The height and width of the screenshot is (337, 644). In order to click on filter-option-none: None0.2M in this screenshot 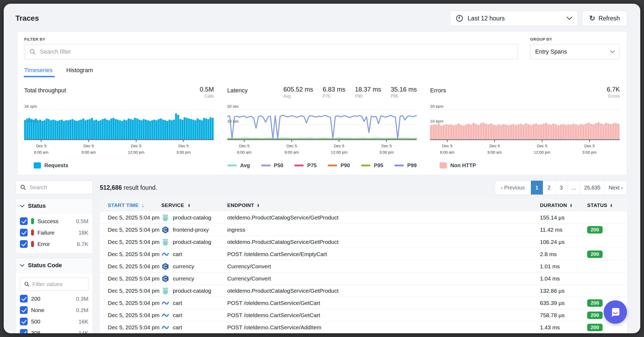, I will do `click(54, 310)`.